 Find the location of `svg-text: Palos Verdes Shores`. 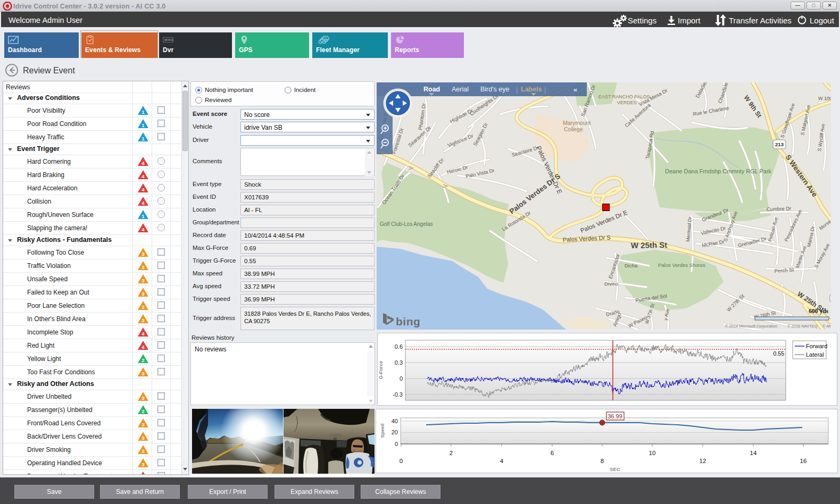

svg-text: Palos Verdes Shores is located at coordinates (682, 265).